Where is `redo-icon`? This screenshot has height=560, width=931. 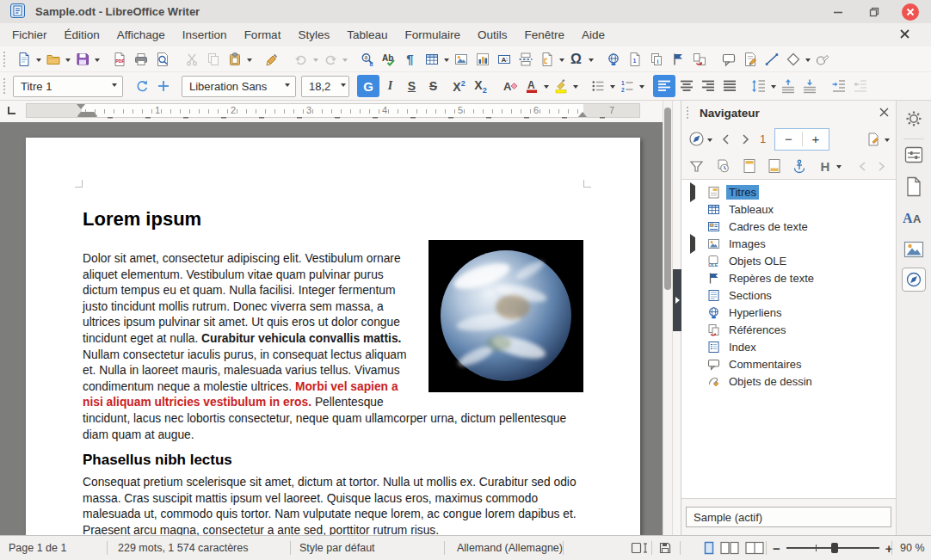
redo-icon is located at coordinates (330, 59).